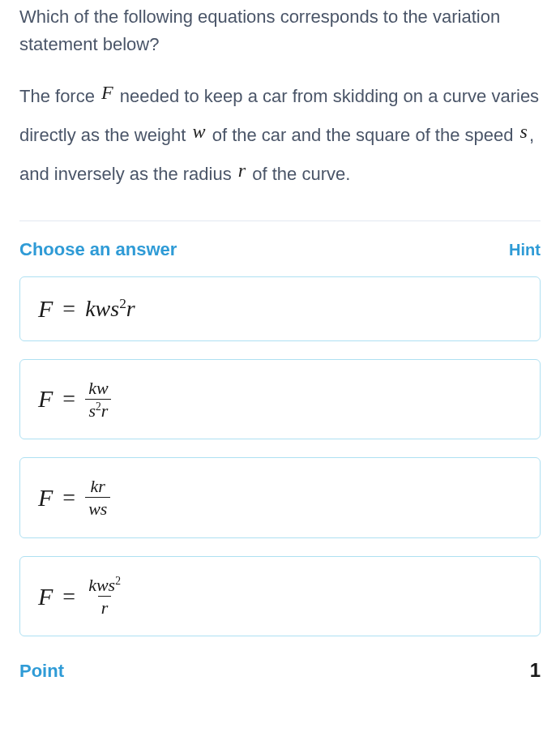 The height and width of the screenshot is (745, 560). I want to click on section-divider, so click(280, 221).